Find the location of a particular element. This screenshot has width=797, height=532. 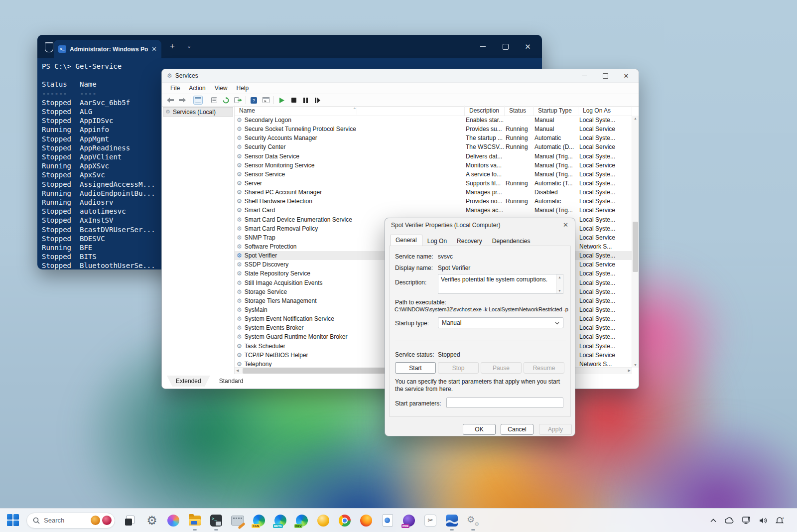

scroll-up-icon: ▲ is located at coordinates (636, 119).